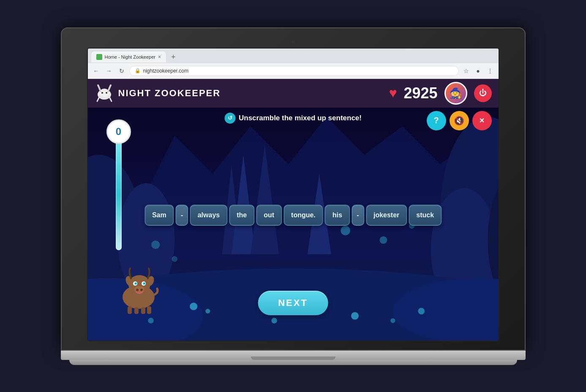  Describe the element at coordinates (459, 121) in the screenshot. I see `control-buttons: ? 🔇 ×` at that location.